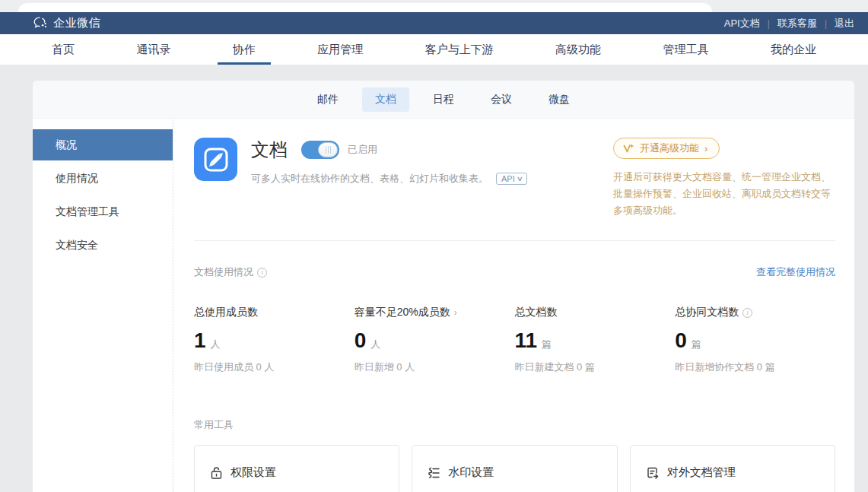  Describe the element at coordinates (755, 367) in the screenshot. I see `stat-subtext: 昨日新增协作文档 0 篇` at that location.